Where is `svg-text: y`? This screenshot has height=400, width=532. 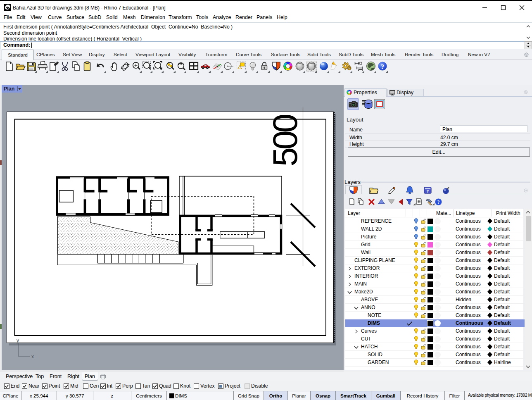
svg-text: y is located at coordinates (18, 341).